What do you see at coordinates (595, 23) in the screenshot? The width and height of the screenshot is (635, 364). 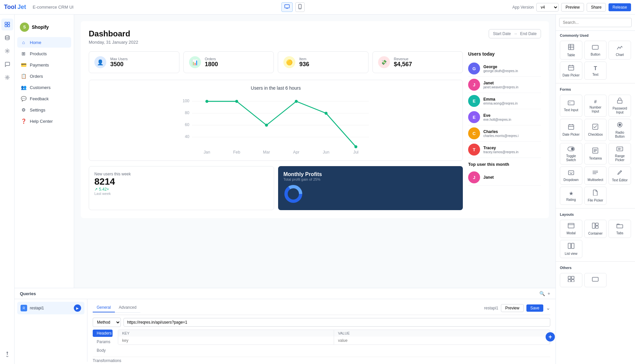 I see `widget-search-input` at bounding box center [595, 23].